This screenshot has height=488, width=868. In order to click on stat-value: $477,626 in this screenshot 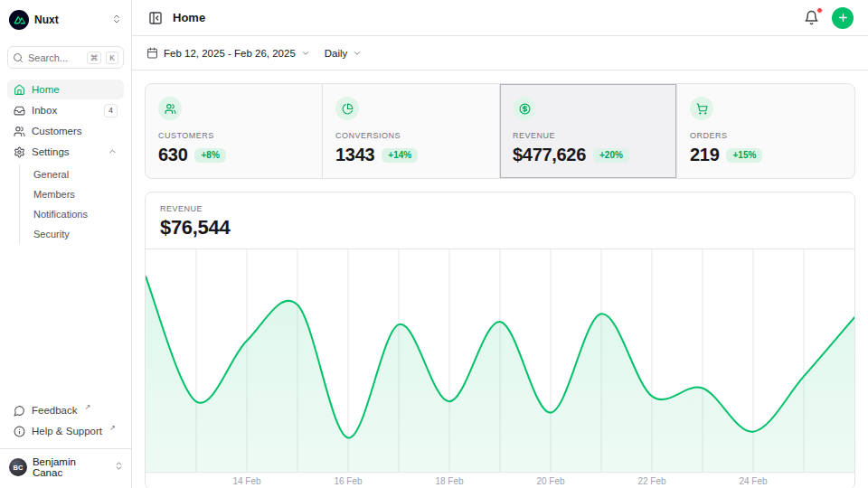, I will do `click(550, 155)`.